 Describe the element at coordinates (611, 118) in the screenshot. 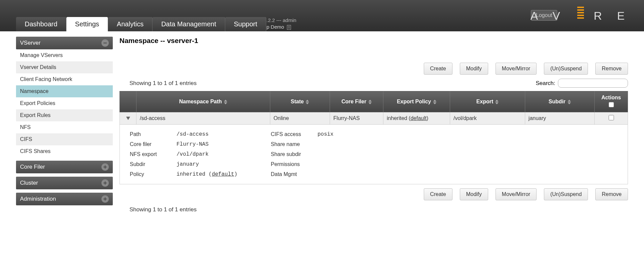

I see `row-select-checkbox` at that location.